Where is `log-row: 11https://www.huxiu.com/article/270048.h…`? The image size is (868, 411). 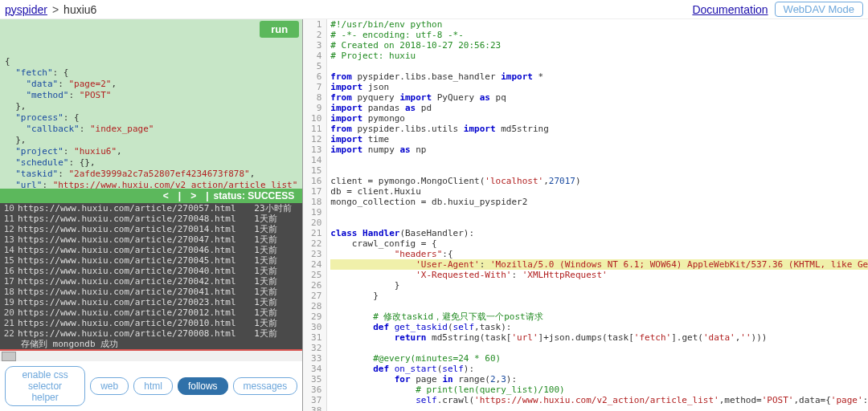 log-row: 11https://www.huxiu.com/article/270048.h… is located at coordinates (151, 218).